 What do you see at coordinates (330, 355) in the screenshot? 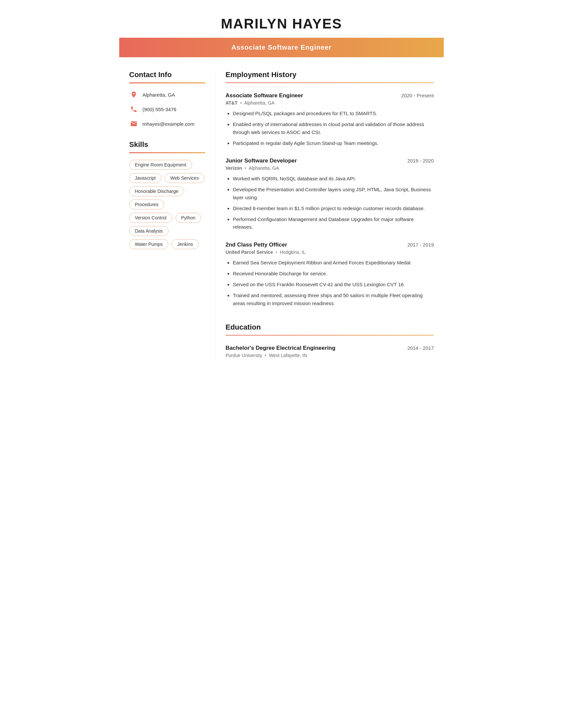
I see `edu-school: Purdue University • West Lafayette, IN` at bounding box center [330, 355].